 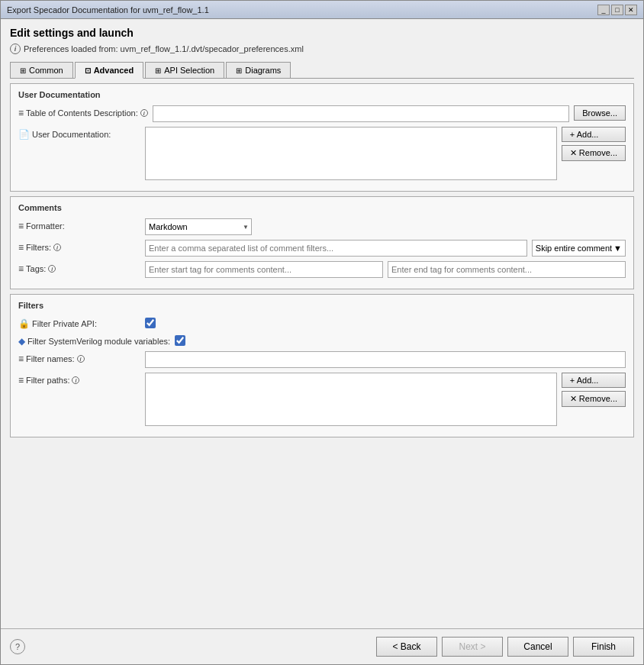 What do you see at coordinates (631, 10) in the screenshot?
I see `close-button: ✕` at bounding box center [631, 10].